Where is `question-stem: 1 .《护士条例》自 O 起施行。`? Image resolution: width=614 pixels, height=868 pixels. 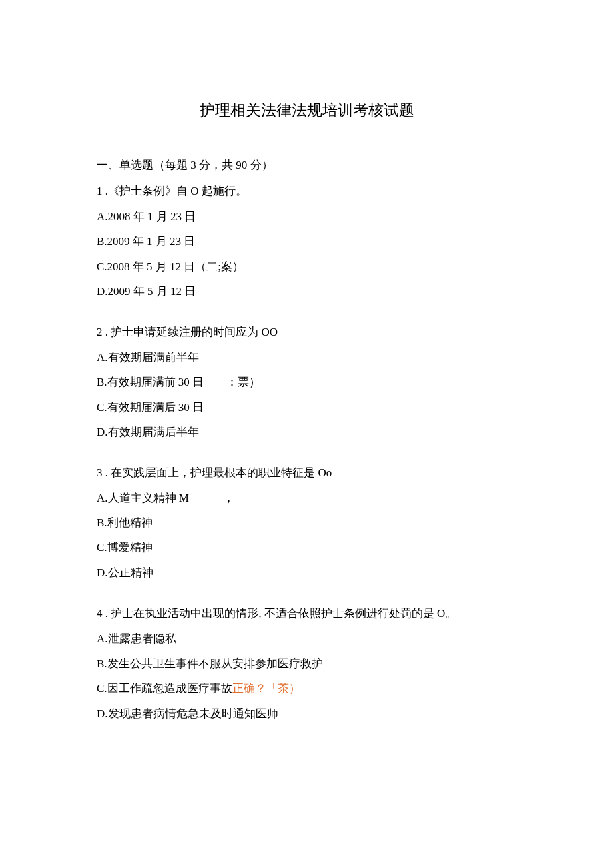
question-stem: 1 .《护士条例》自 O 起施行。 is located at coordinates (307, 191).